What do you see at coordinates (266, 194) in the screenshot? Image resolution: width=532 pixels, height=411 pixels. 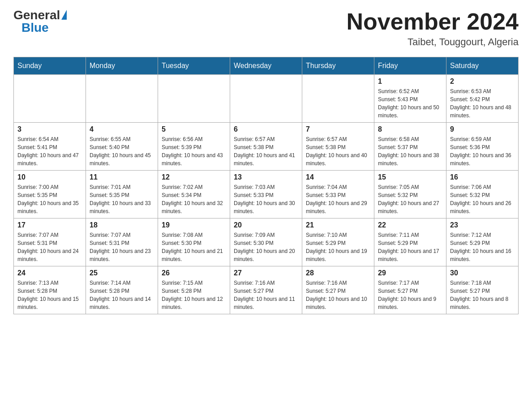 I see `table-row: 13Sunrise: 7:03 AMSunset: 5:33 PMDayligh…` at bounding box center [266, 194].